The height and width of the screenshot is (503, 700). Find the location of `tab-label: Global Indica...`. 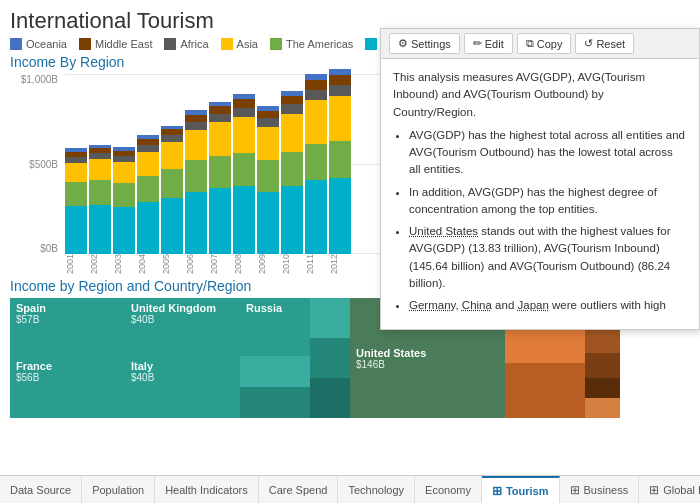

tab-label: Global Indica... is located at coordinates (682, 490).